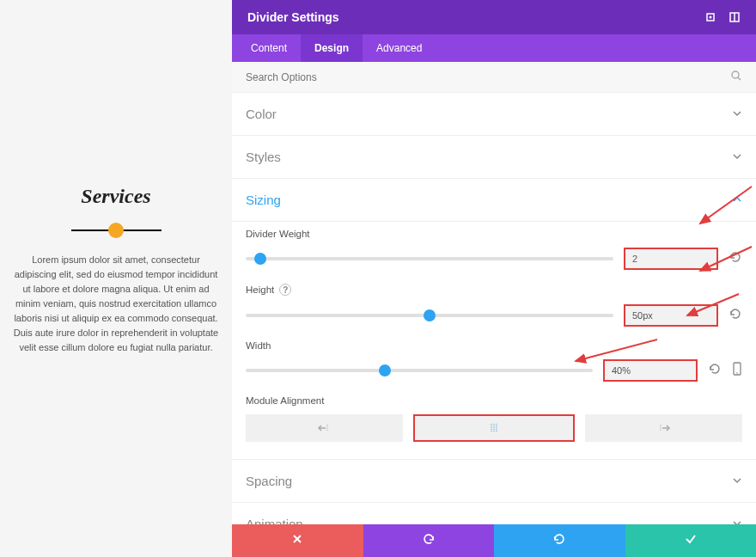 The height and width of the screenshot is (557, 756). Describe the element at coordinates (489, 113) in the screenshot. I see `section-color-label: Color` at that location.